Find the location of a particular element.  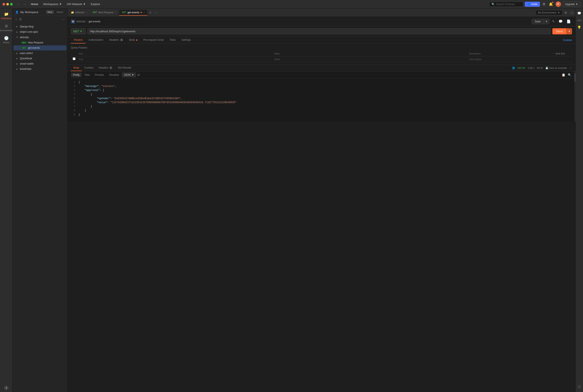

method-badge-get: GET is located at coordinates (24, 42).